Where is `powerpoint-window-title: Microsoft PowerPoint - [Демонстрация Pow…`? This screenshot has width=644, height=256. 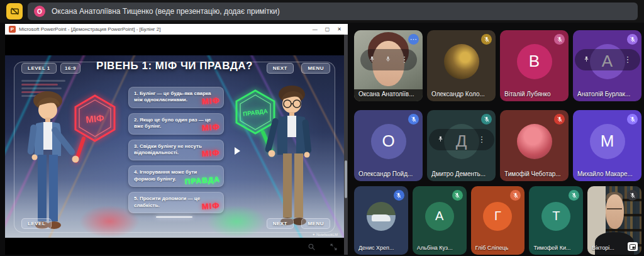
powerpoint-window-title: Microsoft PowerPoint - [Демонстрация Pow… is located at coordinates (164, 29).